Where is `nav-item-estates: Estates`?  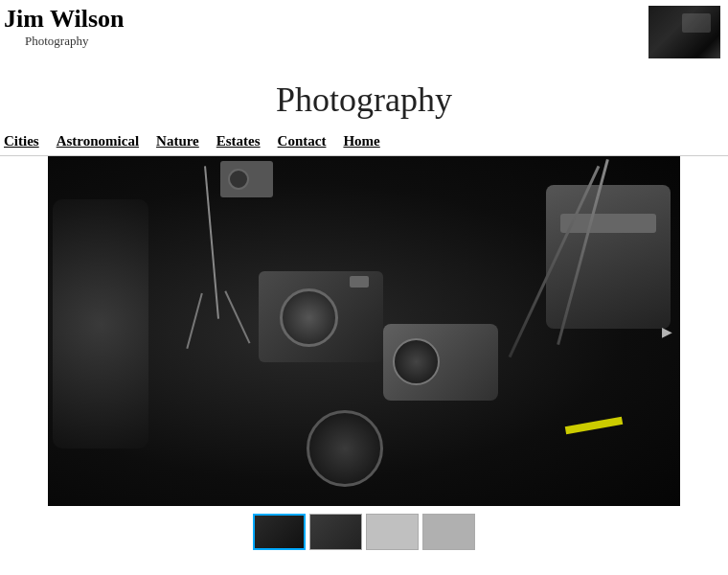 nav-item-estates: Estates is located at coordinates (239, 142).